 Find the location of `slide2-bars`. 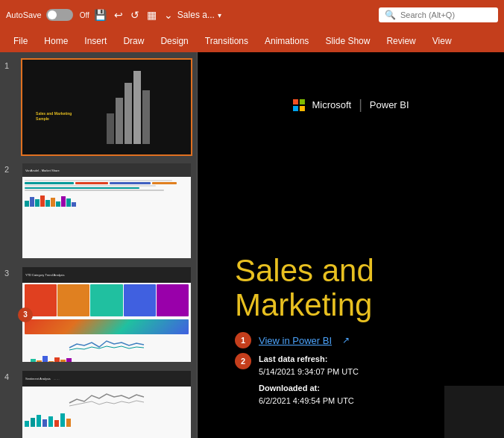

slide2-bars is located at coordinates (107, 201).